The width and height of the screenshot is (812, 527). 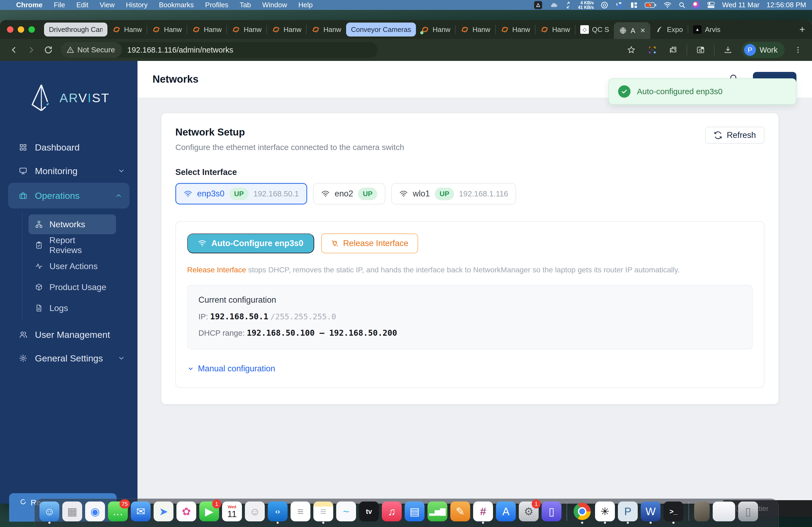 I want to click on forward-button, so click(x=31, y=50).